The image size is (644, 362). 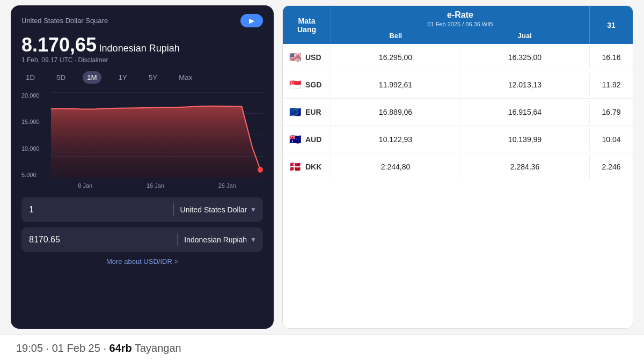 What do you see at coordinates (30, 77) in the screenshot?
I see `period-1d: 1D` at bounding box center [30, 77].